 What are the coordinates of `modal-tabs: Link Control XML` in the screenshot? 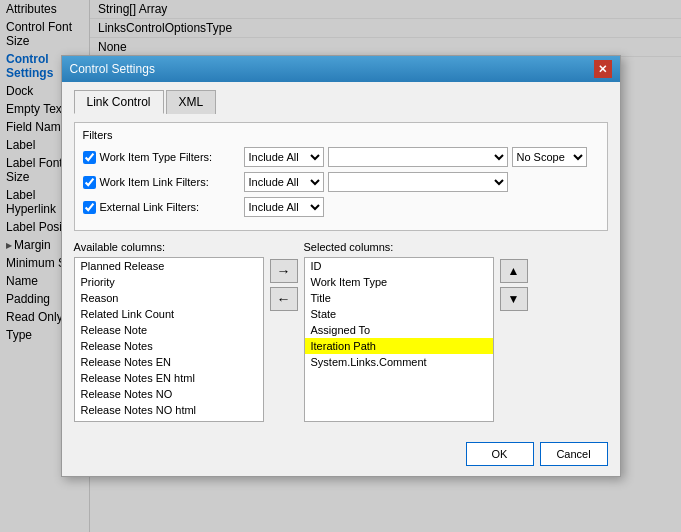 It's located at (341, 102).